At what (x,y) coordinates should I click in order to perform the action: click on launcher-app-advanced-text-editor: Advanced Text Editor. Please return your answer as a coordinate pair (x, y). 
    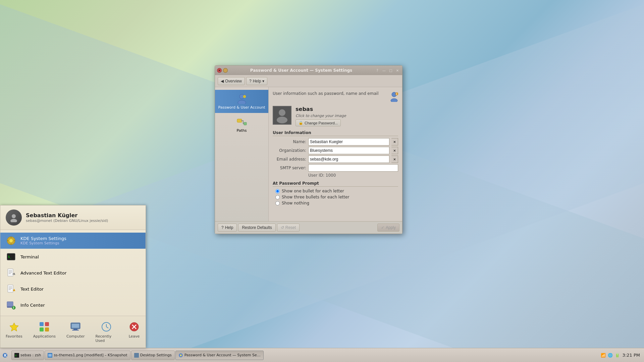
    Looking at the image, I should click on (73, 273).